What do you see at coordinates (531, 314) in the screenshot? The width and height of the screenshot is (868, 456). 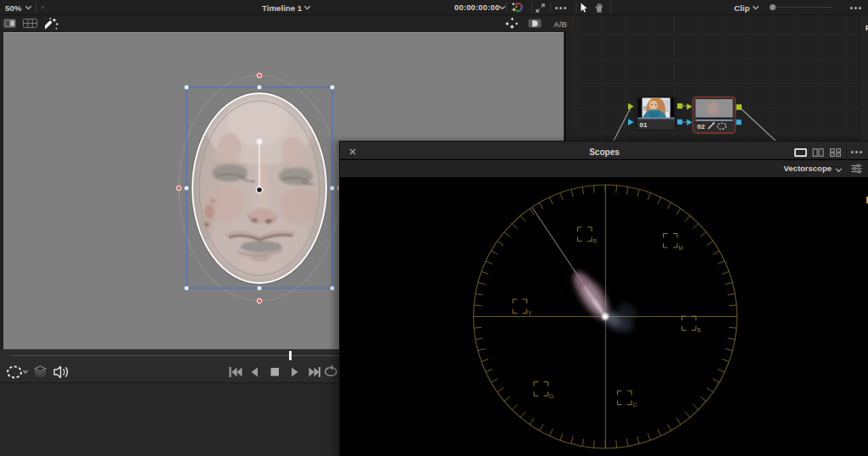 I see `svg-text: Y` at bounding box center [531, 314].